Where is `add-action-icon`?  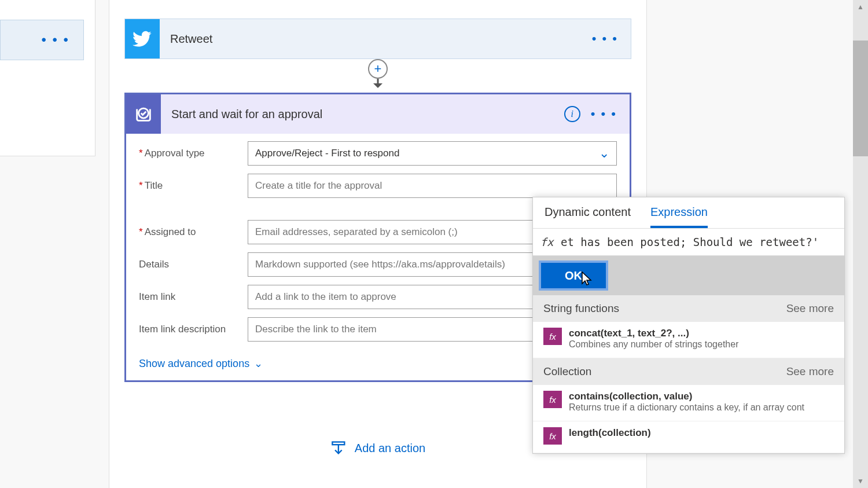 add-action-icon is located at coordinates (339, 448).